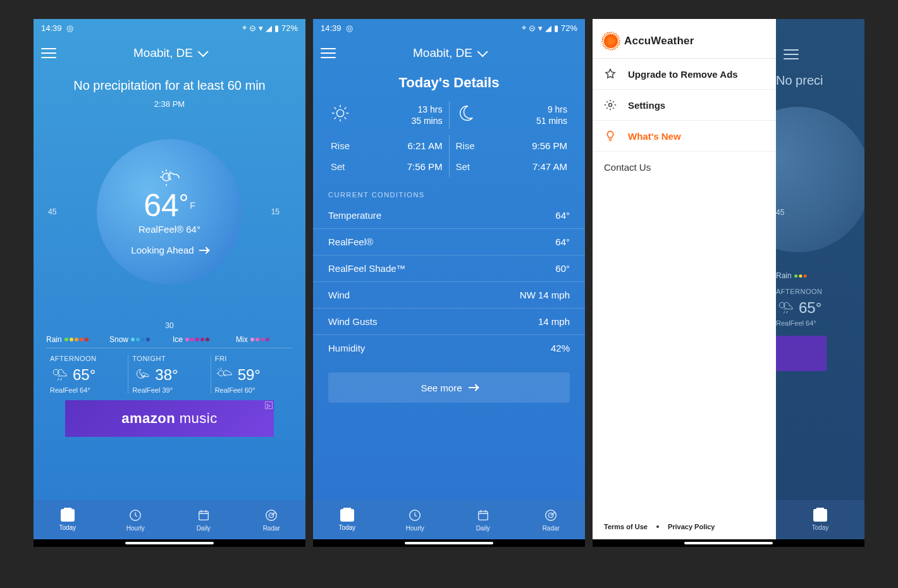  Describe the element at coordinates (684, 39) in the screenshot. I see `drawer-header: AccuWeather` at that location.